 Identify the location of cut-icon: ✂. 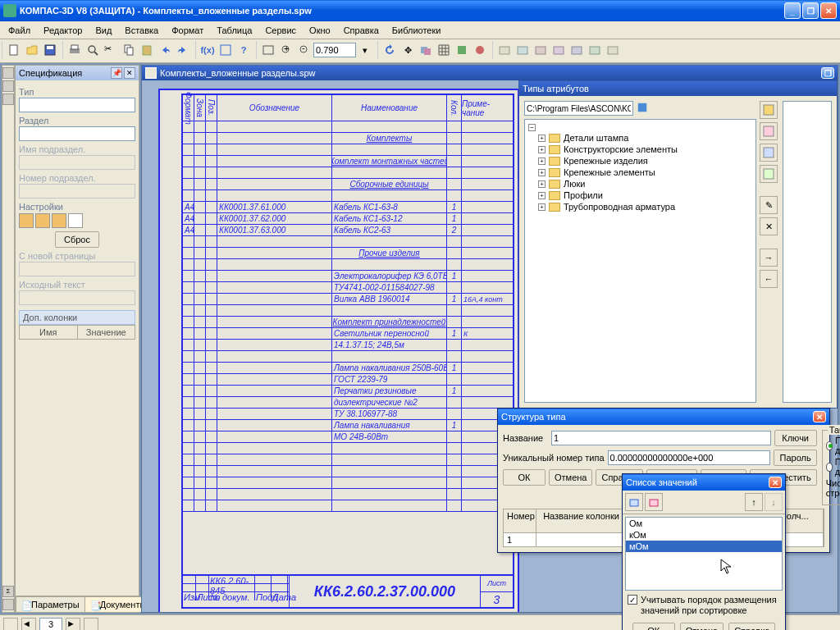
(111, 50).